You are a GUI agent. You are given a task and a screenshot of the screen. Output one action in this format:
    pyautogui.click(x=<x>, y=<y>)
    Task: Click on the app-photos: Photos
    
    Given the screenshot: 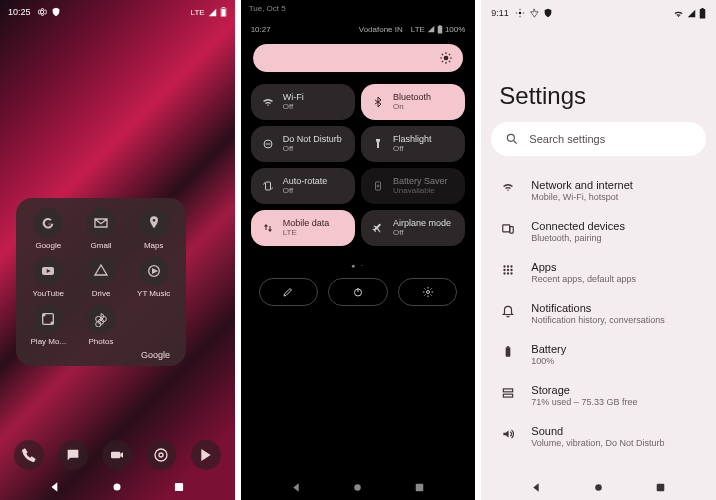 What is the action you would take?
    pyautogui.click(x=102, y=325)
    